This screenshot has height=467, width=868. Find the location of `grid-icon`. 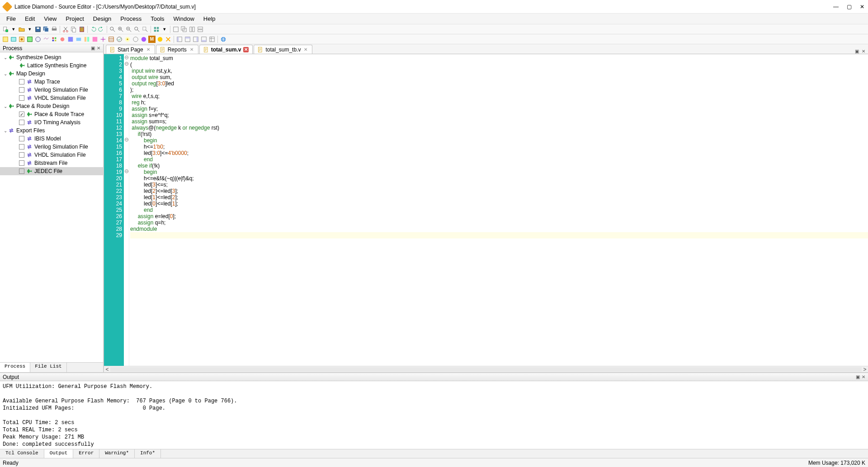

grid-icon is located at coordinates (156, 29).